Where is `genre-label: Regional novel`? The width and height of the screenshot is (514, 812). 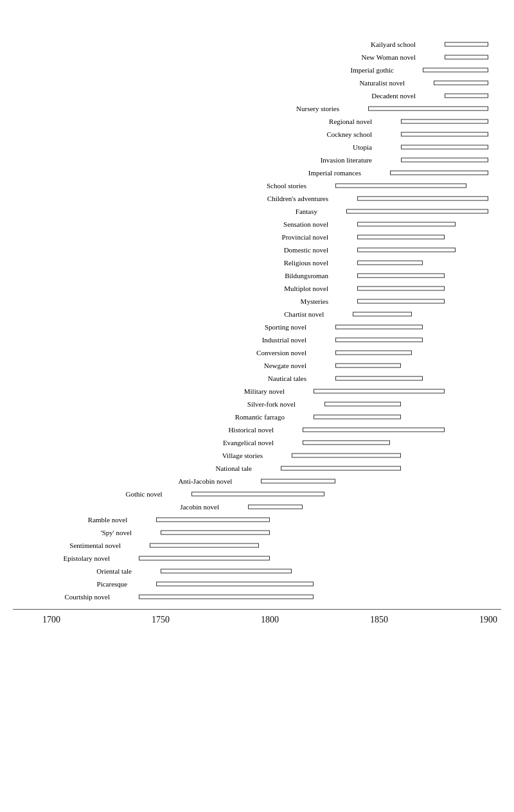
genre-label: Regional novel is located at coordinates (351, 121).